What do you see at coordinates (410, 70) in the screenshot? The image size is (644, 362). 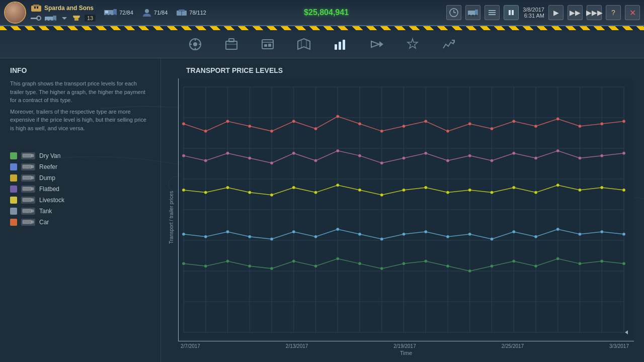 I see `chart-title: TRANSPORT PRICE LEVELS` at bounding box center [410, 70].